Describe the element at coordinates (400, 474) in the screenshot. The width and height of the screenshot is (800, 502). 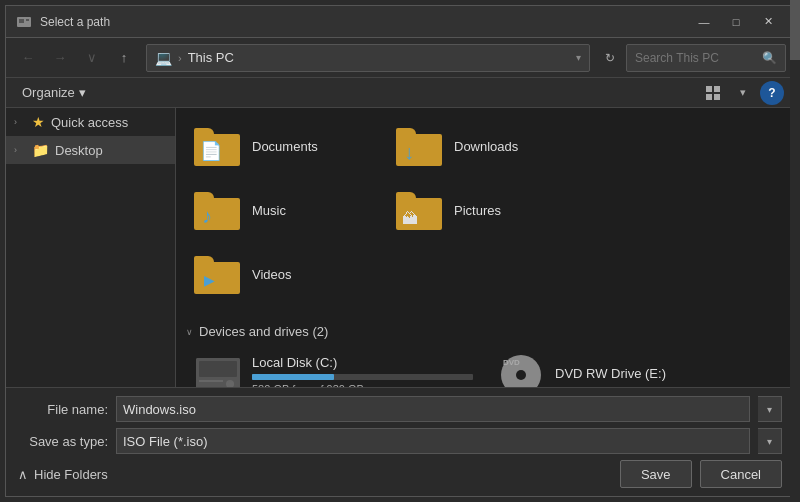
I see `bottom-actions: ∧ Hide Folders Save Cancel` at that location.